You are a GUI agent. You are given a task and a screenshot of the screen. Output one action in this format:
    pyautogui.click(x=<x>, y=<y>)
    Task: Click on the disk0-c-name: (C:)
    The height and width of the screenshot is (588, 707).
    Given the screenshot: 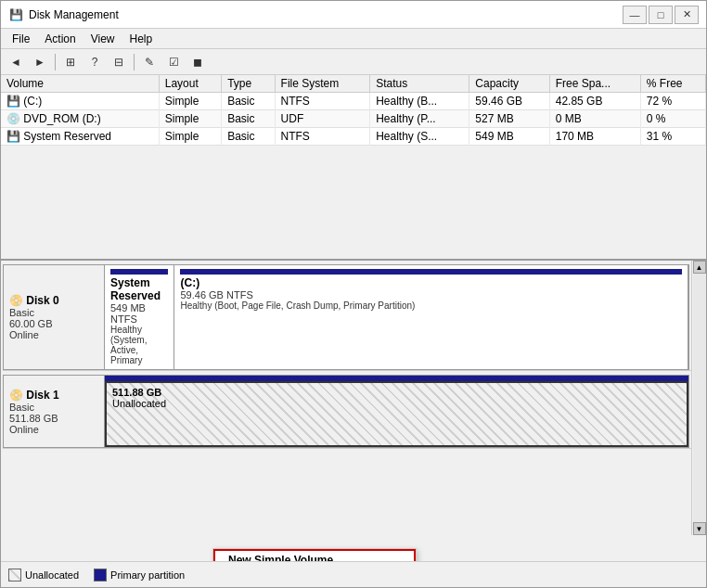 What is the action you would take?
    pyautogui.click(x=431, y=283)
    